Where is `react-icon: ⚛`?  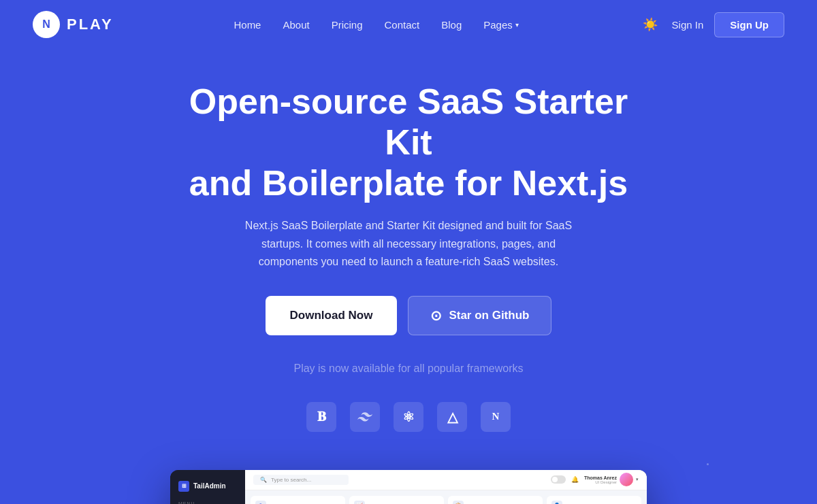 react-icon: ⚛ is located at coordinates (408, 417).